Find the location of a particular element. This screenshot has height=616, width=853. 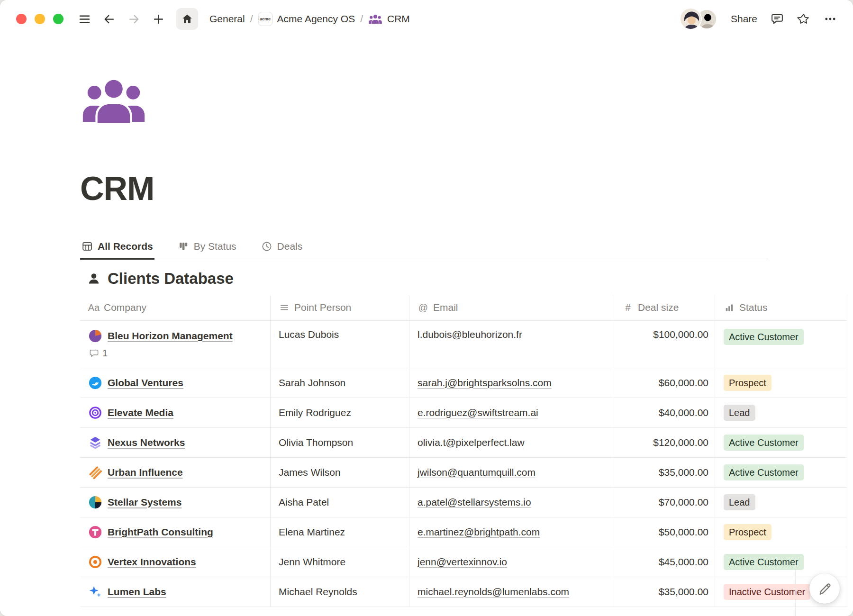

email-cell: e.martinez@brightpath.com is located at coordinates (511, 532).